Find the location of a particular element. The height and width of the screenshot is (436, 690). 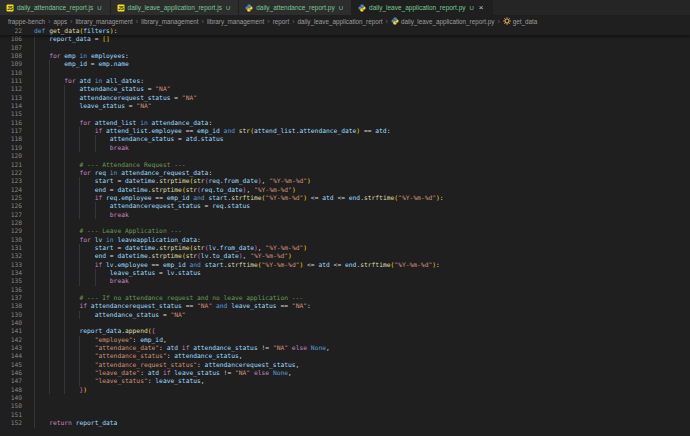

code-line: 125if req.employee == emp_id and start.s… is located at coordinates (345, 198).